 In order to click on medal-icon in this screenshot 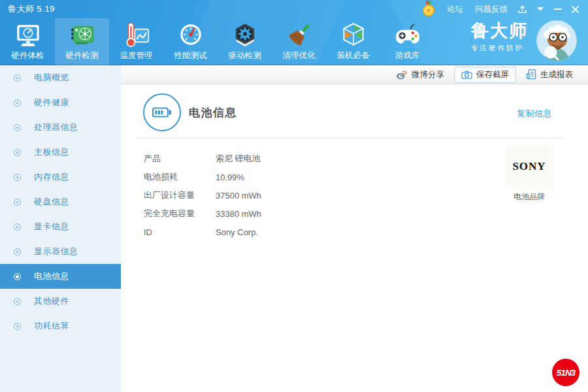, I will do `click(429, 9)`.